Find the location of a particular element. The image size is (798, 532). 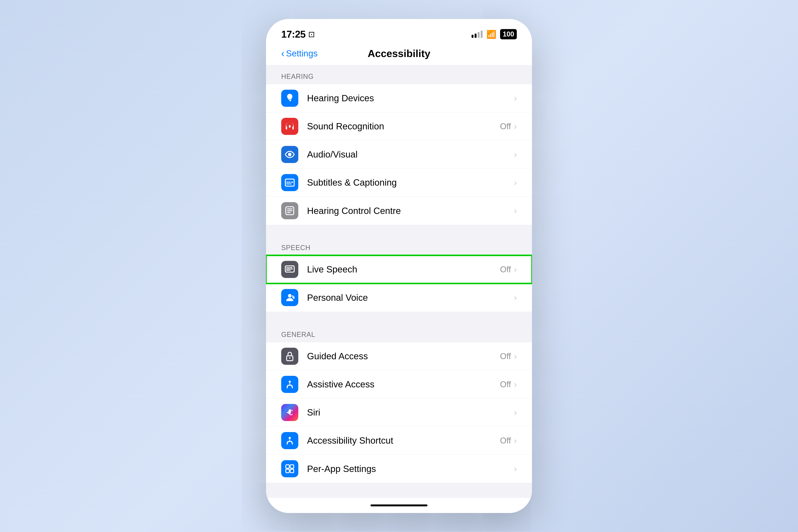

per-app-settings-icon is located at coordinates (290, 469).